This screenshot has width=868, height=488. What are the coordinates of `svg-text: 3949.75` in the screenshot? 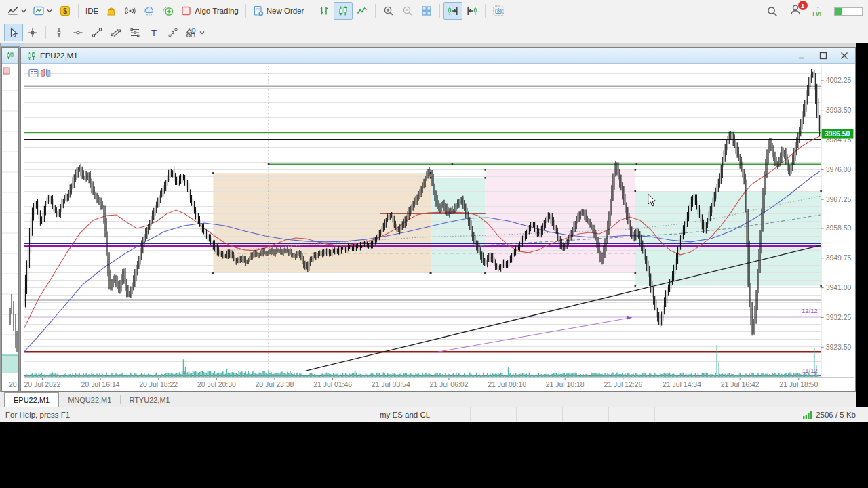 It's located at (839, 258).